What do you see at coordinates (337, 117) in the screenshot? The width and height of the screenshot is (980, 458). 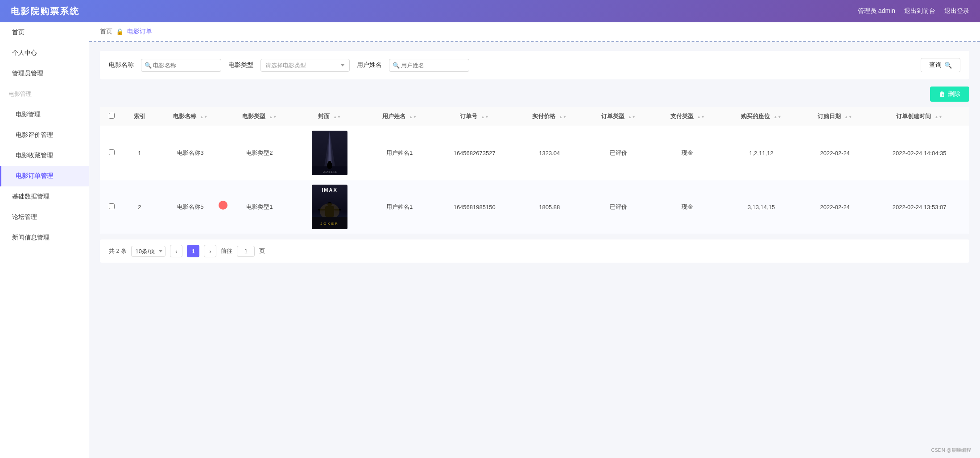 I see `sort-cover: ▲▼` at bounding box center [337, 117].